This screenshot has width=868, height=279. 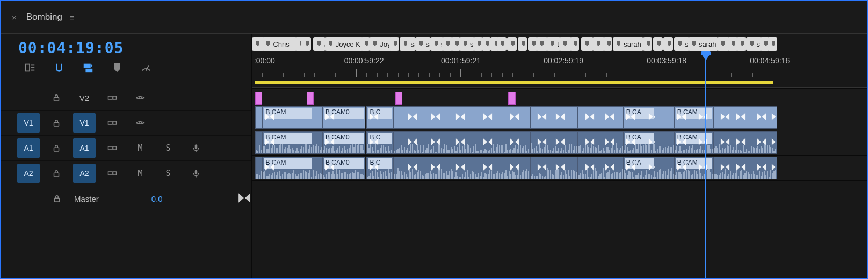 I want to click on current-timecode: 00:04:19:05, so click(x=71, y=48).